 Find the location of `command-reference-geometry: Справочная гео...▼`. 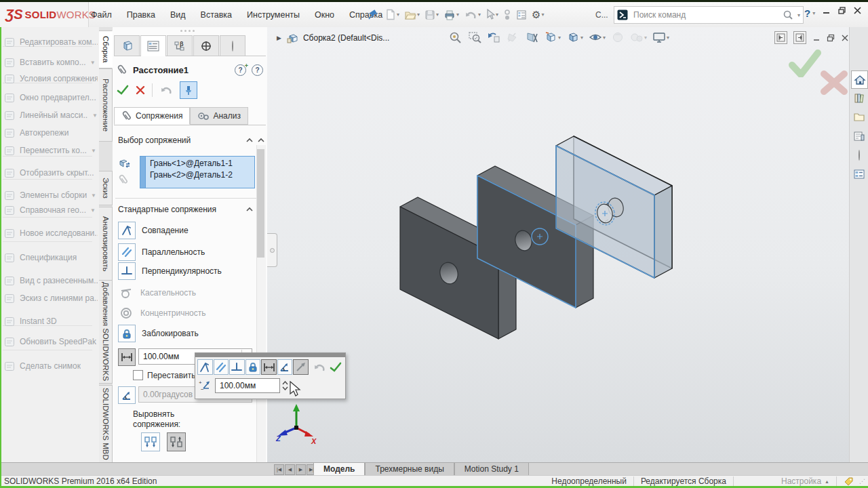

command-reference-geometry: Справочная гео...▼ is located at coordinates (51, 210).